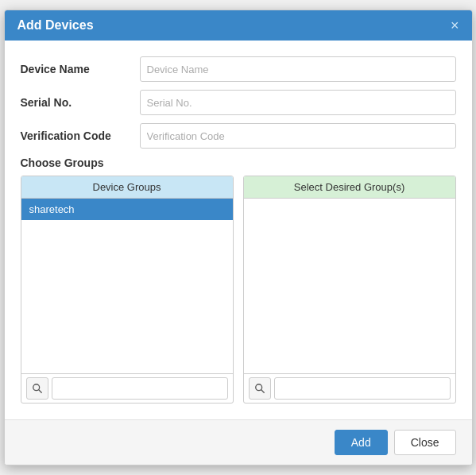 This screenshot has height=475, width=476. Describe the element at coordinates (37, 388) in the screenshot. I see `device-groups-search-button` at that location.